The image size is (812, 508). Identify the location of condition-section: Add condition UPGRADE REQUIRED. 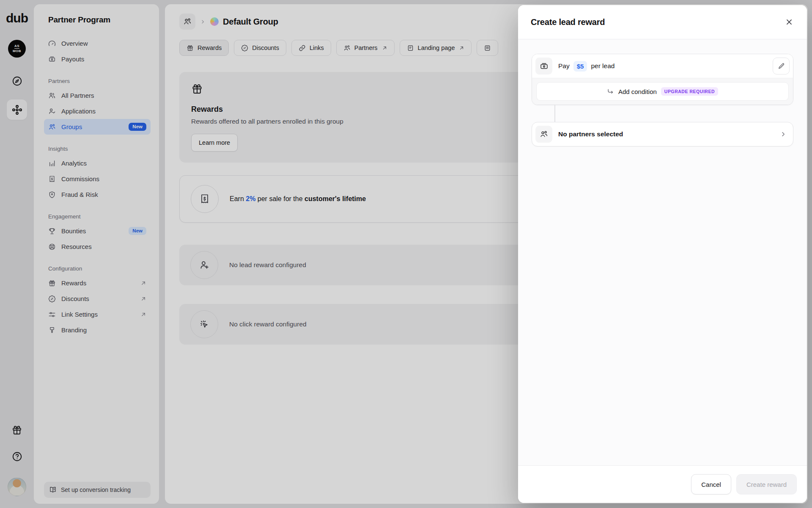
(662, 91).